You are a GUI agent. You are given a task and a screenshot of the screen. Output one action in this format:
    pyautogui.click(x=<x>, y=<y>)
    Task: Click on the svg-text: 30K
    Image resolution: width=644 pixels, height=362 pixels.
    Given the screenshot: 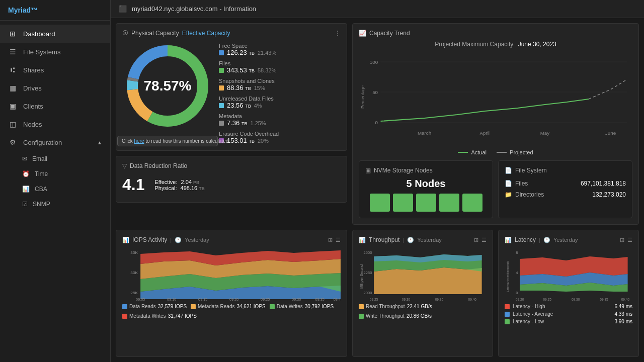 What is the action you would take?
    pyautogui.click(x=134, y=273)
    